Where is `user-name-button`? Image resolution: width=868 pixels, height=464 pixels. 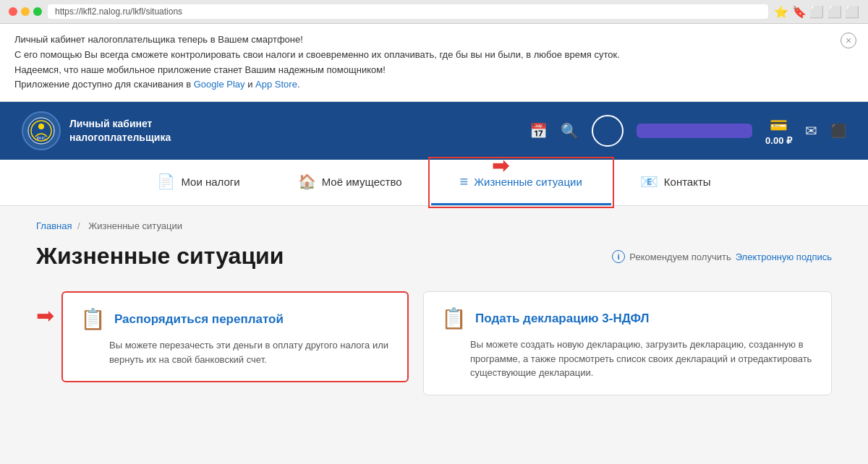
user-name-button is located at coordinates (694, 131).